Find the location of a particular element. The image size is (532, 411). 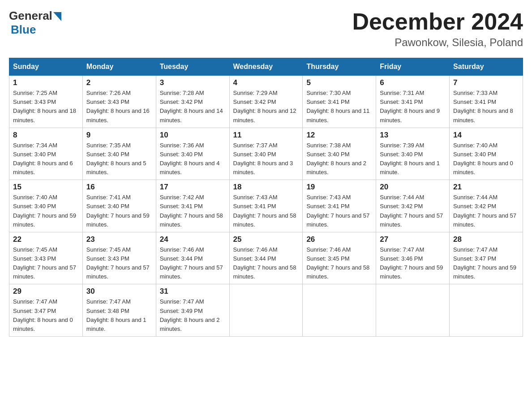

day-info: Sunrise: 7:44 AMSunset: 3:42 PMDaylight:… is located at coordinates (411, 210).